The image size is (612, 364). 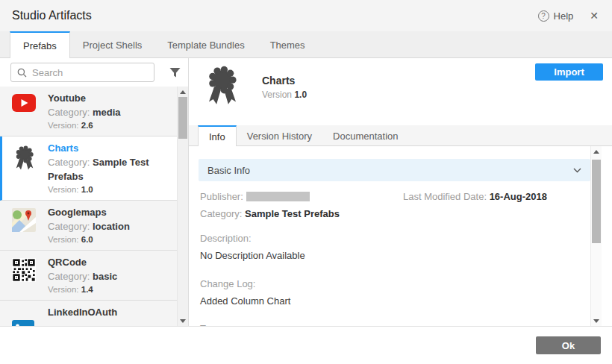 What do you see at coordinates (569, 345) in the screenshot?
I see `ok-button: Ok` at bounding box center [569, 345].